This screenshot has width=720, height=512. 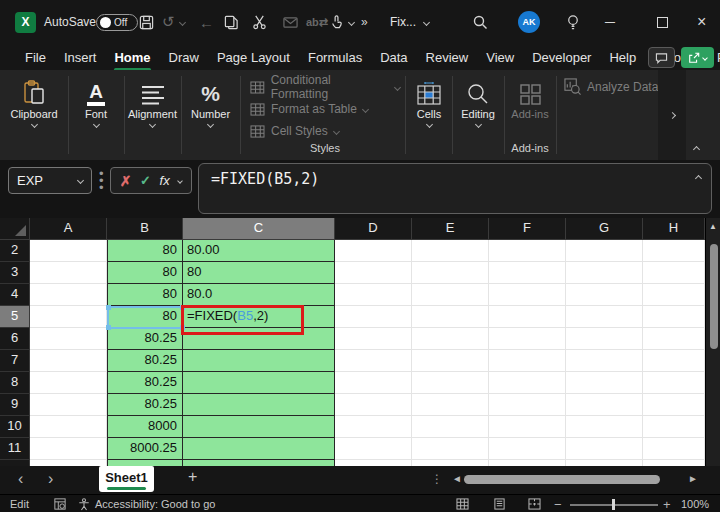 I want to click on cell-G5, so click(x=604, y=317).